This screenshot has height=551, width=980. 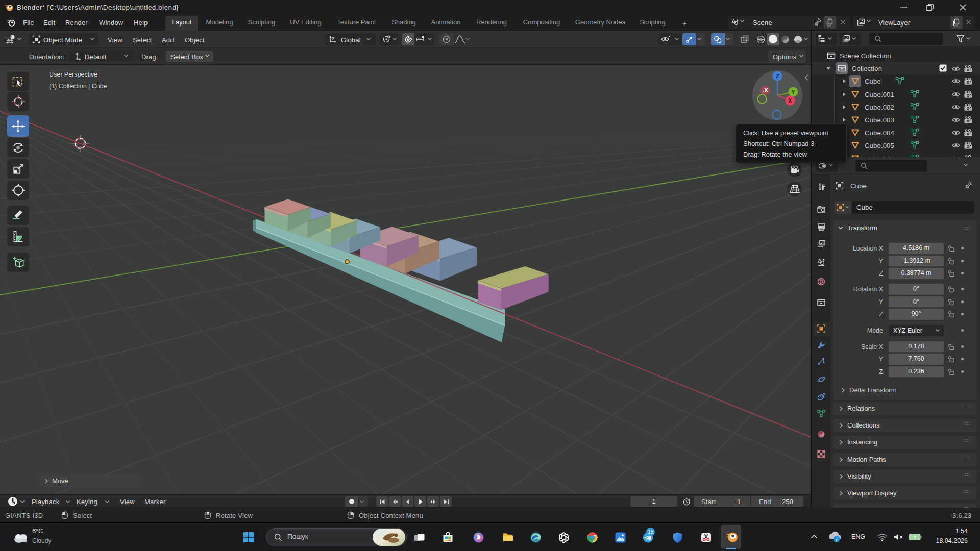 I want to click on svg-text: Z, so click(x=778, y=76).